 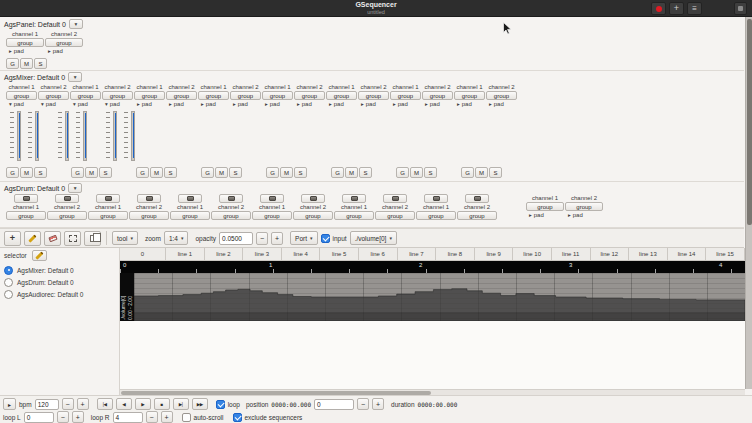 What do you see at coordinates (72, 238) in the screenshot?
I see `select-button` at bounding box center [72, 238].